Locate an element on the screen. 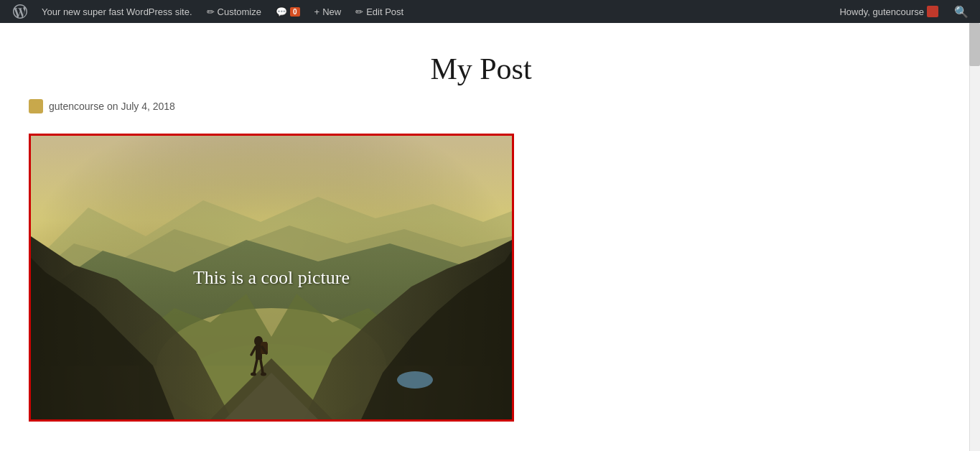 This screenshot has height=451, width=980. wp-logo-button is located at coordinates (20, 11).